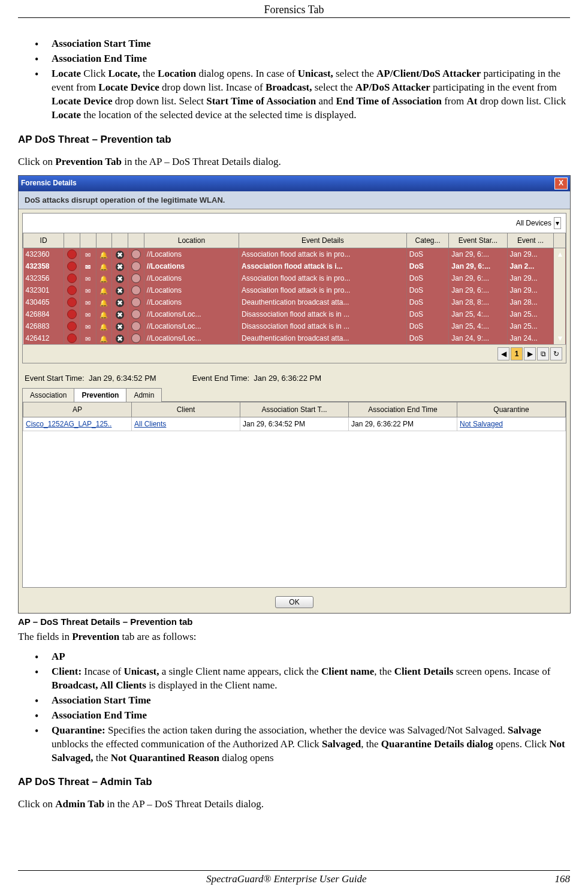 The width and height of the screenshot is (588, 896). I want to click on events-column-header: ID, so click(44, 241).